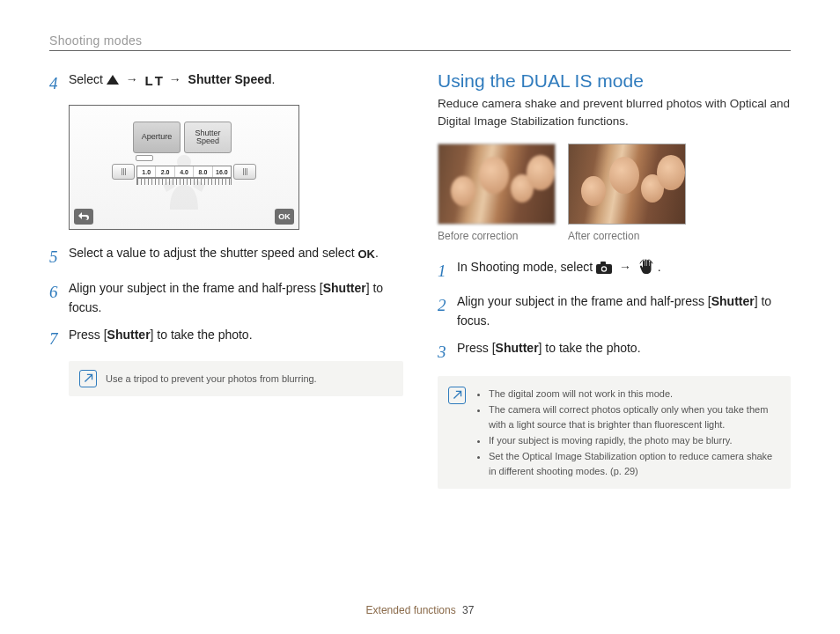 The image size is (840, 634). Describe the element at coordinates (497, 236) in the screenshot. I see `caption-before: Before correction` at that location.